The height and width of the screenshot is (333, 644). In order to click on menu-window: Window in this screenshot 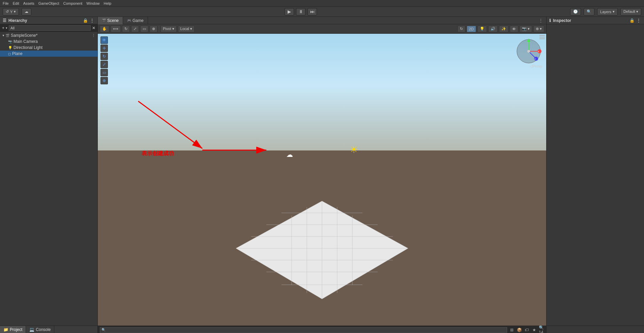, I will do `click(93, 3)`.